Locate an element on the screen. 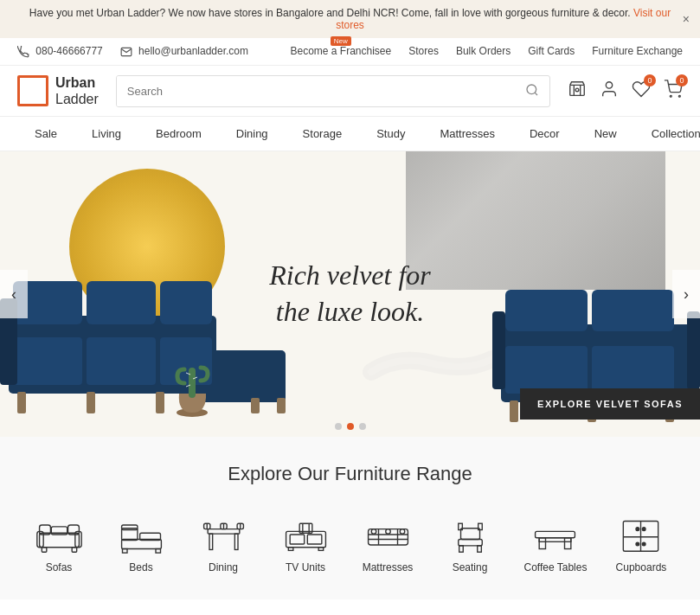 Image resolution: width=700 pixels, height=615 pixels. slider-next-button: › is located at coordinates (686, 294).